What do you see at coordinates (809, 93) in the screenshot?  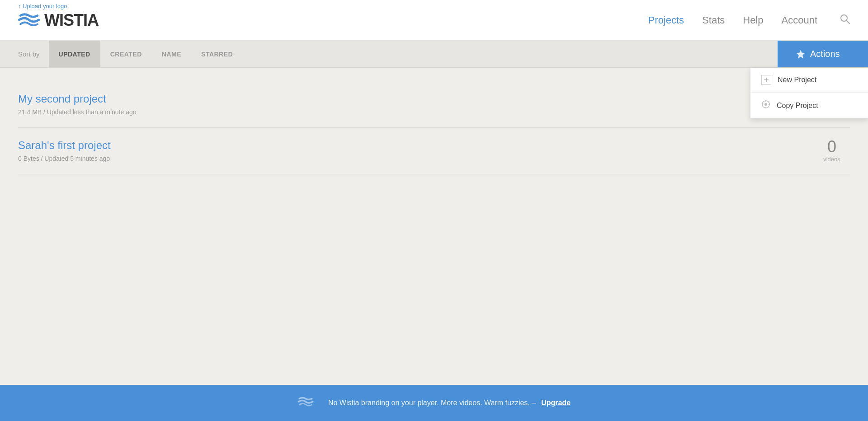 I see `actions-dropdown: + New Project Copy Project` at bounding box center [809, 93].